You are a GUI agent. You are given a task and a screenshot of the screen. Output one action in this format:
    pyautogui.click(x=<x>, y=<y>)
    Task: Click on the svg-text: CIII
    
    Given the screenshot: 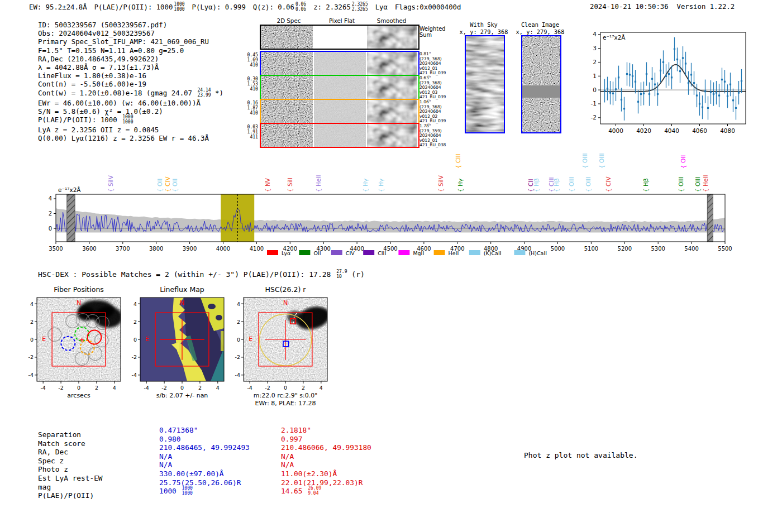 What is the action you would take?
    pyautogui.click(x=382, y=253)
    